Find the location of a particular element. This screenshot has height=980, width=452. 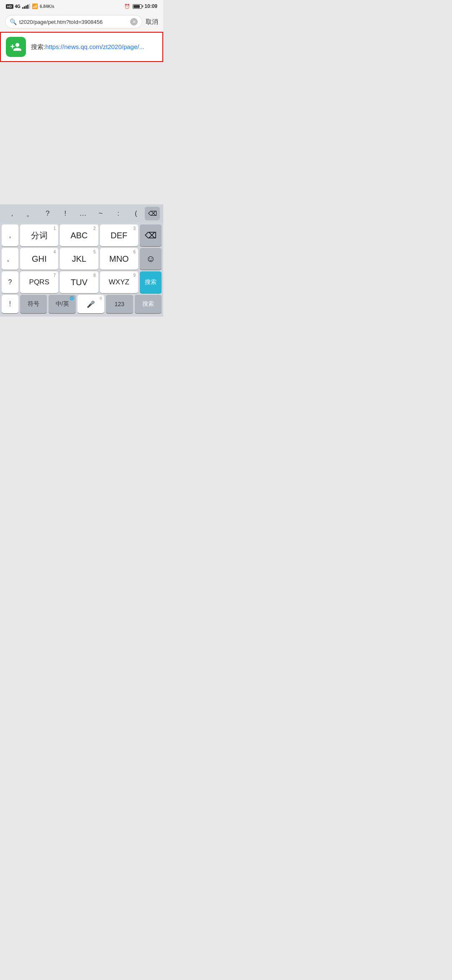

keyboard-bottom-row: ! 符号 🌐 中/英 0 🎤 123 搜索 is located at coordinates (82, 305).